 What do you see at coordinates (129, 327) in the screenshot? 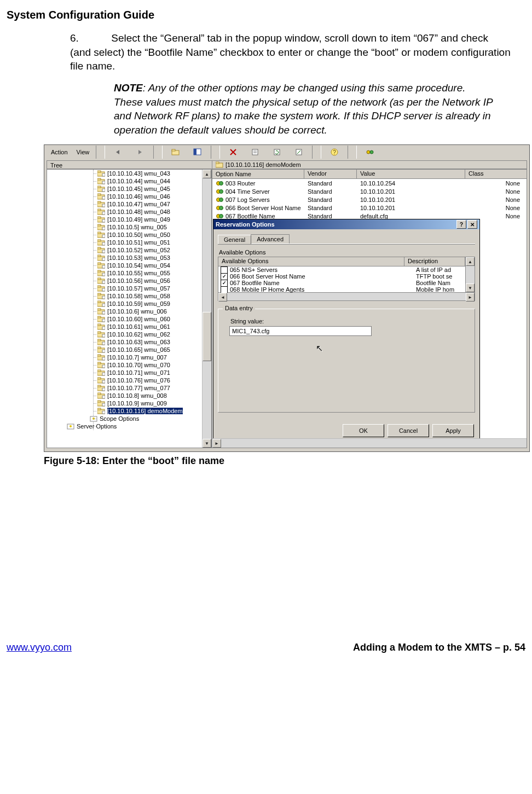
I see `tree-item: [10.10.10.61] wmu_061` at bounding box center [129, 327].